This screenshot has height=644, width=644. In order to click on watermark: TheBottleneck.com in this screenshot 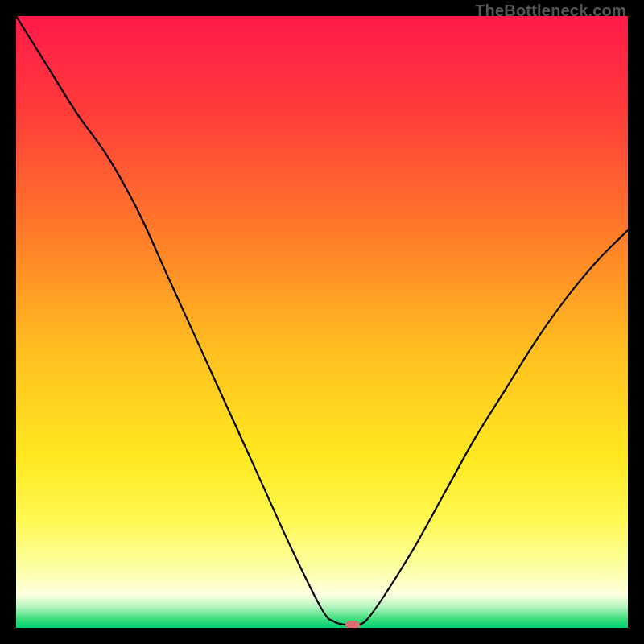, I will do `click(551, 11)`.